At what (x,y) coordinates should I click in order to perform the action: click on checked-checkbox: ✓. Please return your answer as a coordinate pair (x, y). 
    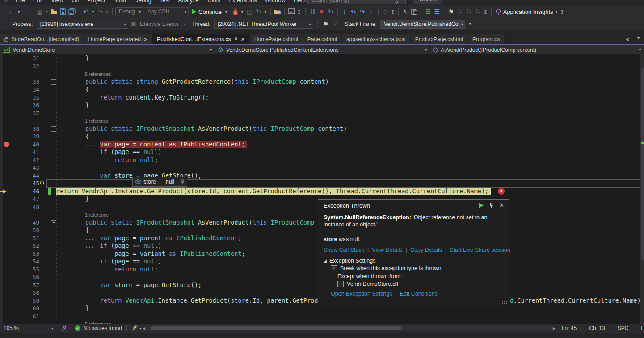
    Looking at the image, I should click on (334, 268).